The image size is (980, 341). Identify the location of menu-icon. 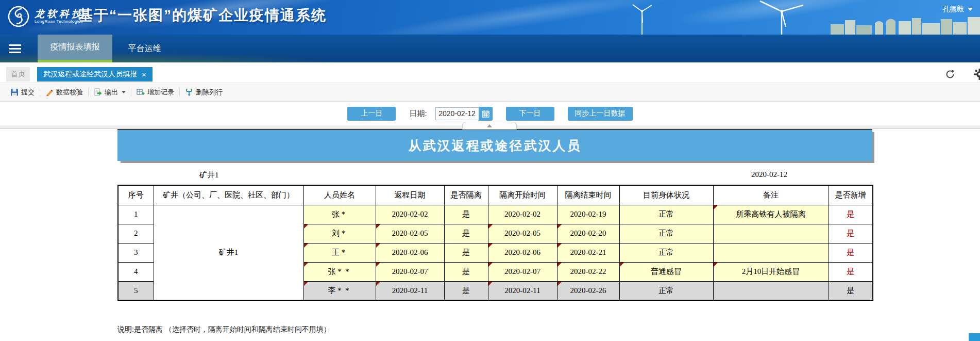
(15, 48).